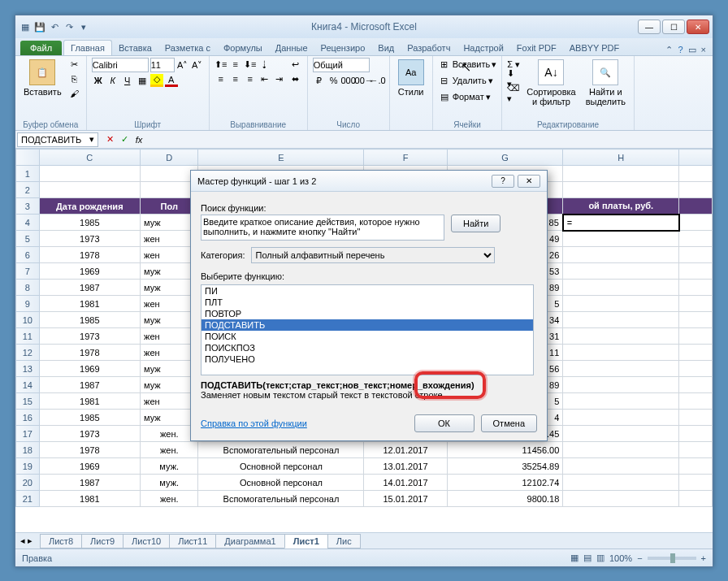 The width and height of the screenshot is (728, 581). What do you see at coordinates (529, 181) in the screenshot?
I see `dialog-close-button: ✕` at bounding box center [529, 181].